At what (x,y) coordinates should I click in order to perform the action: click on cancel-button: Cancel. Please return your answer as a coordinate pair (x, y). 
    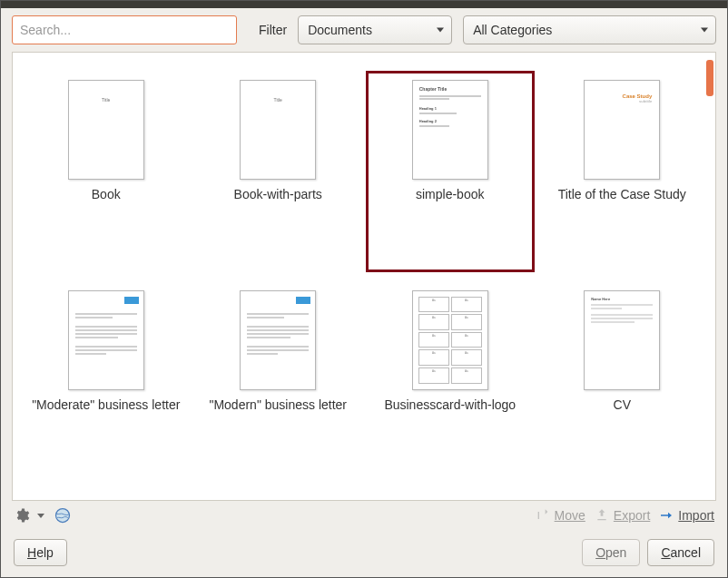
    Looking at the image, I should click on (681, 553).